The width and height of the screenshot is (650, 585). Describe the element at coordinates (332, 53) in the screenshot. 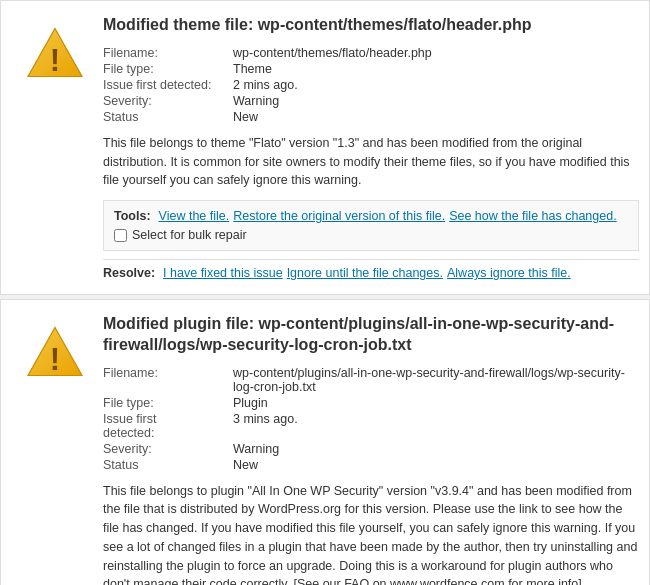

I see `meta-value: wp-content/themes/flato/header.php` at that location.